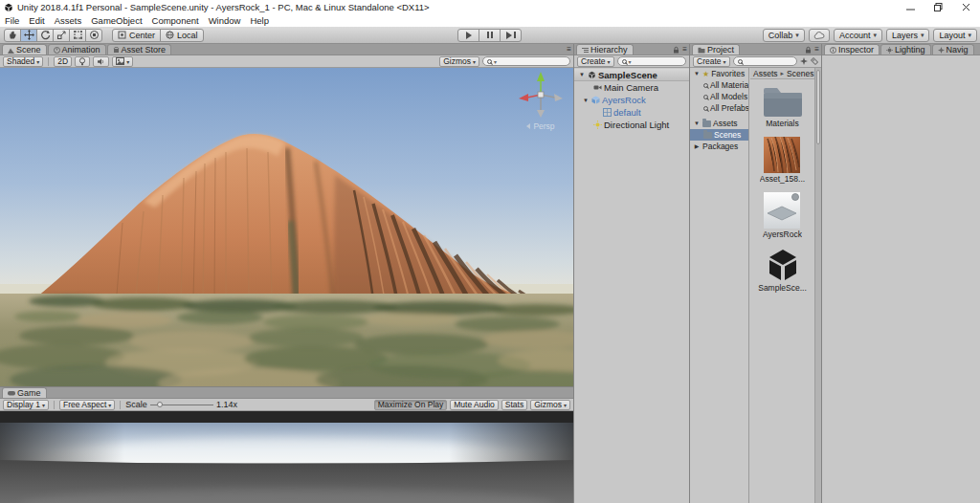 Image resolution: width=980 pixels, height=503 pixels. I want to click on persp-label: Persp, so click(541, 126).